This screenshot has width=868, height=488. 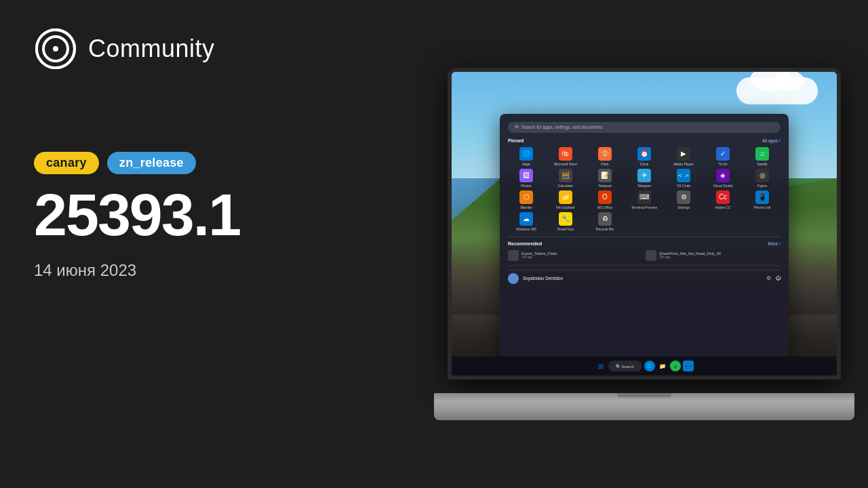 I want to click on app-spotify-label: Spotify, so click(x=762, y=164).